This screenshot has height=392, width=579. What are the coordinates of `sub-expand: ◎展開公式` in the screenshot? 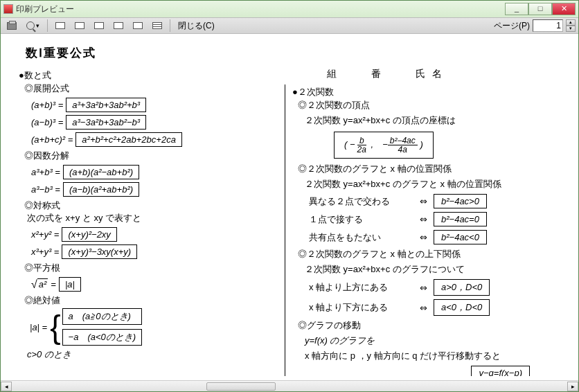 It's located at (151, 89).